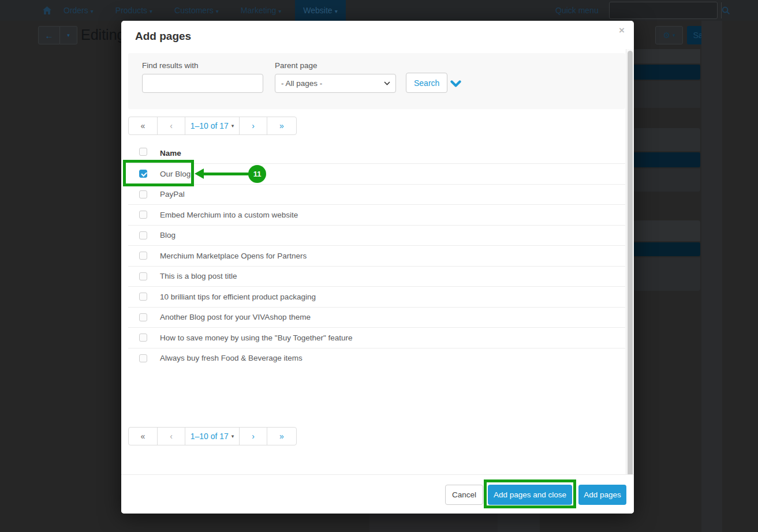 The height and width of the screenshot is (532, 758). Describe the element at coordinates (103, 35) in the screenshot. I see `page-title: Editing` at that location.